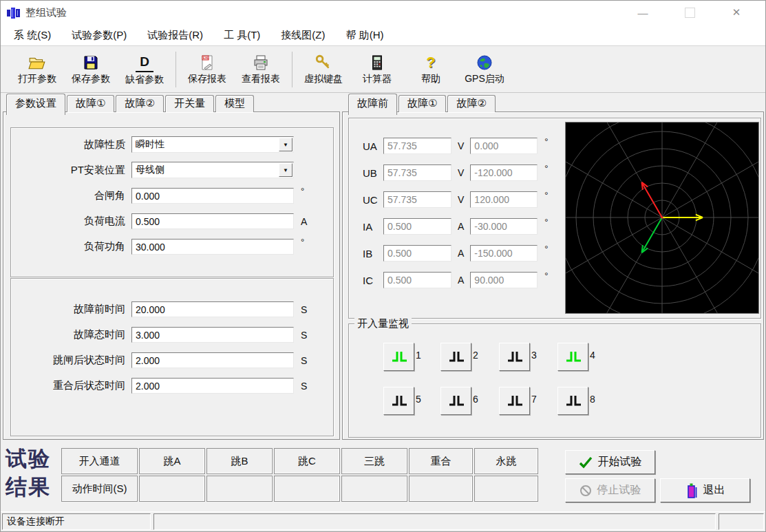 The width and height of the screenshot is (766, 532). I want to click on tab-switch-quantity: 开关量, so click(190, 103).